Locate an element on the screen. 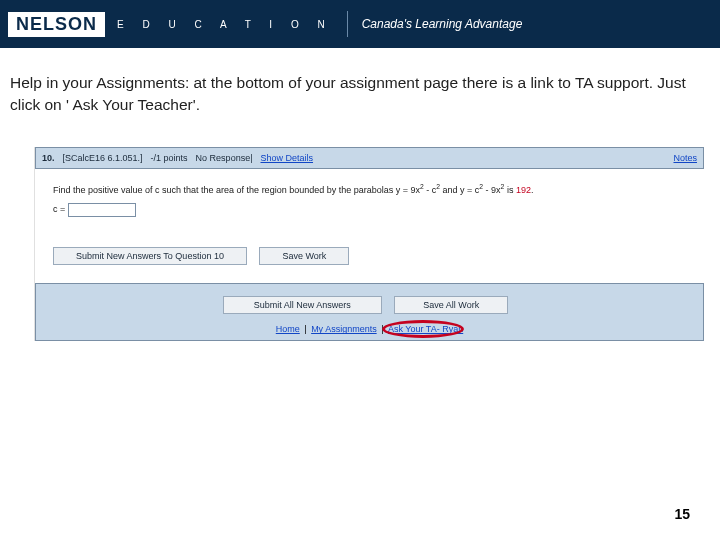 The height and width of the screenshot is (540, 720). question-button-row: Submit New Answers To Question 10 Save W… is located at coordinates (374, 255).